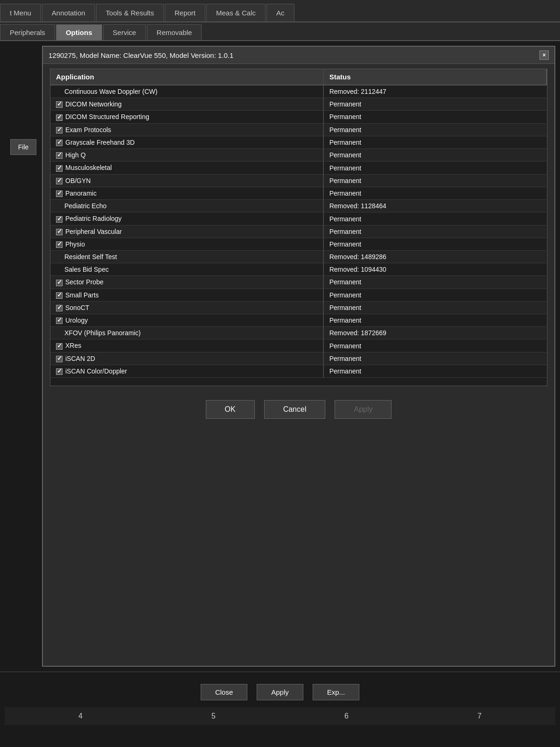 The image size is (560, 747). What do you see at coordinates (21, 13) in the screenshot?
I see `tab-t-menu: t Menu` at bounding box center [21, 13].